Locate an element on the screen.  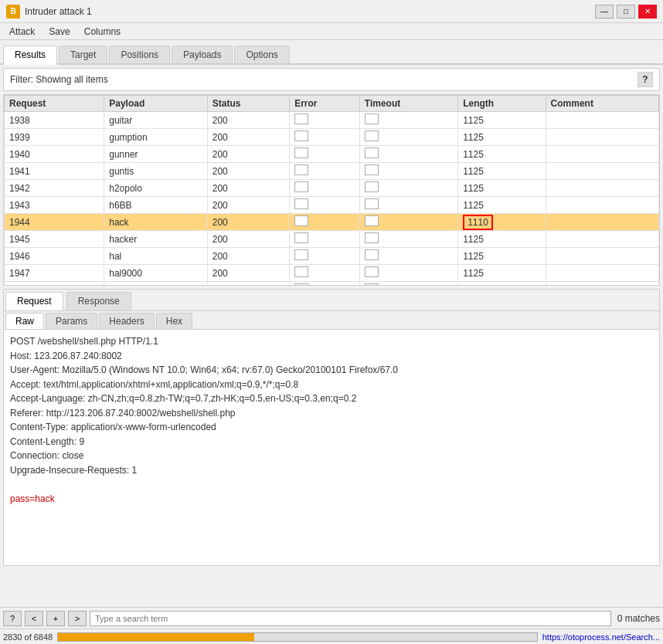
table-row: 1944 hack 200 1110 is located at coordinates (332, 222).